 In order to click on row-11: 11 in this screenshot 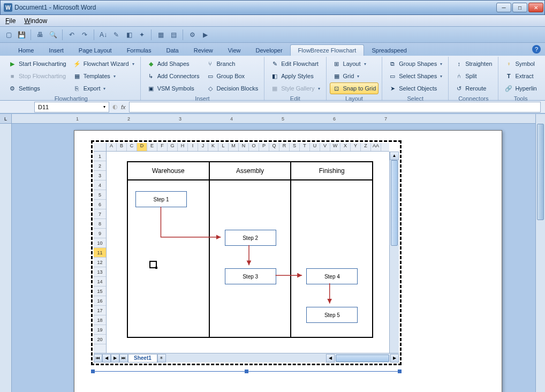, I will do `click(100, 253)`.